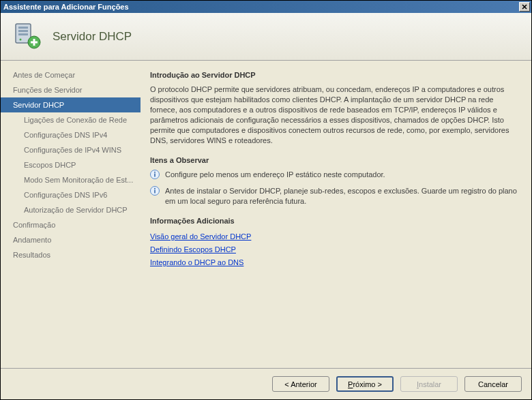 The height and width of the screenshot is (400, 532). What do you see at coordinates (71, 225) in the screenshot?
I see `nav-item-10: Confirmação` at bounding box center [71, 225].